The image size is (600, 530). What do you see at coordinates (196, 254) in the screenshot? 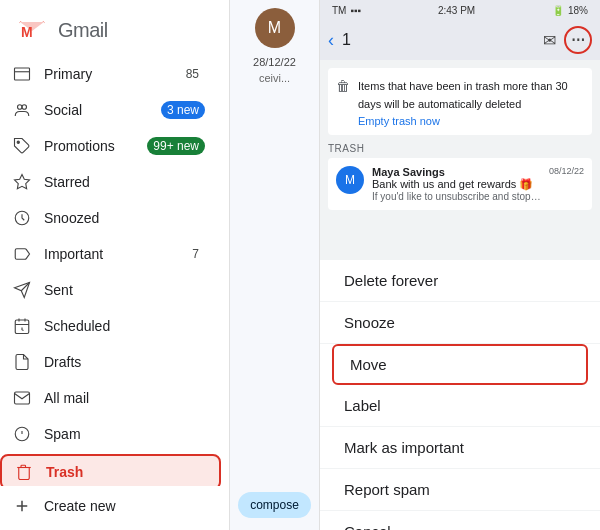
I see `sidebar-item-important-badge: 7` at bounding box center [196, 254].